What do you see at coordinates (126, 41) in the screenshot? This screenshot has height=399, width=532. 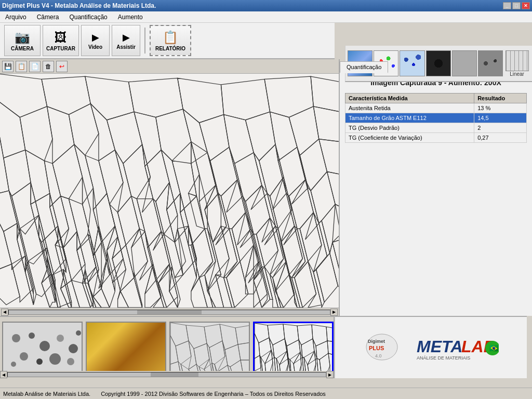 I see `assist-button: ▶ Assistir` at bounding box center [126, 41].